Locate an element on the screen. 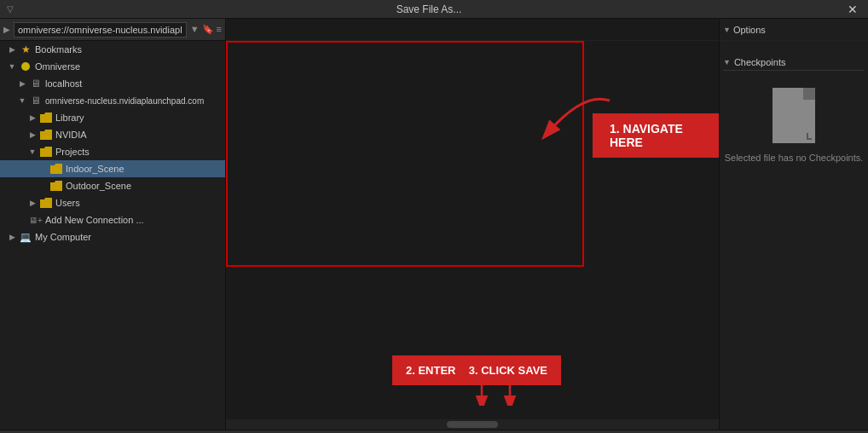 The image size is (868, 433). omniverse-item-icon is located at coordinates (26, 66).